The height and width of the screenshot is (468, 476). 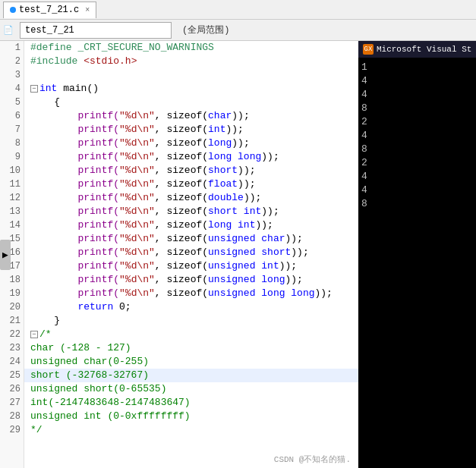 What do you see at coordinates (246, 238) in the screenshot?
I see `code-token: unsigned char` at bounding box center [246, 238].